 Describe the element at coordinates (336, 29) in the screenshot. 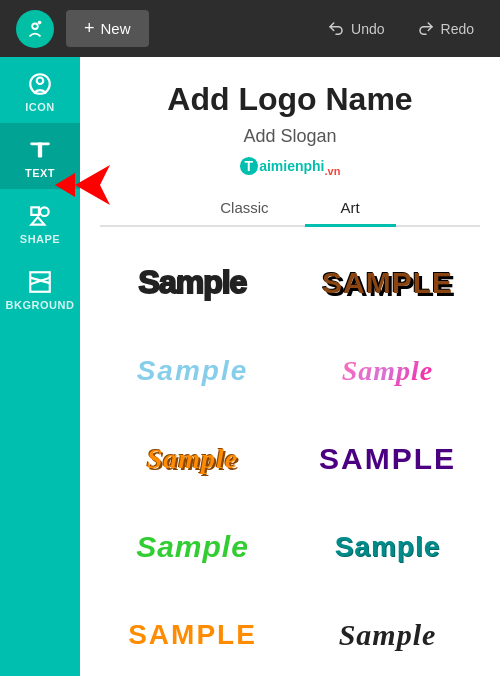

I see `undo-icon` at that location.